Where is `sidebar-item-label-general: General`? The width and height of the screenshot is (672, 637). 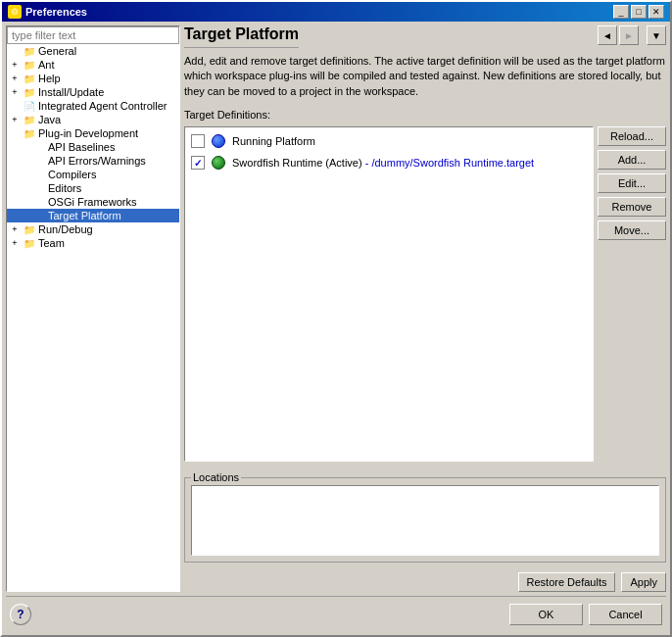
sidebar-item-label-general: General is located at coordinates (57, 51).